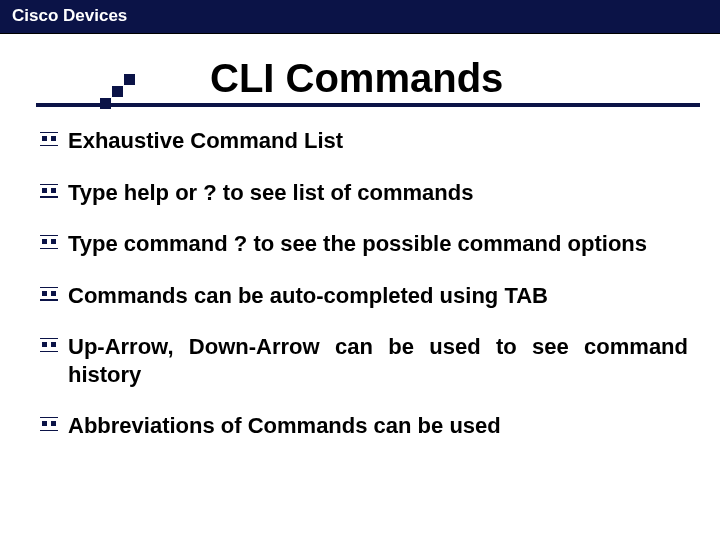 The width and height of the screenshot is (720, 540). Describe the element at coordinates (378, 296) in the screenshot. I see `list-item-text: Commands can be auto-completed using TAB` at that location.